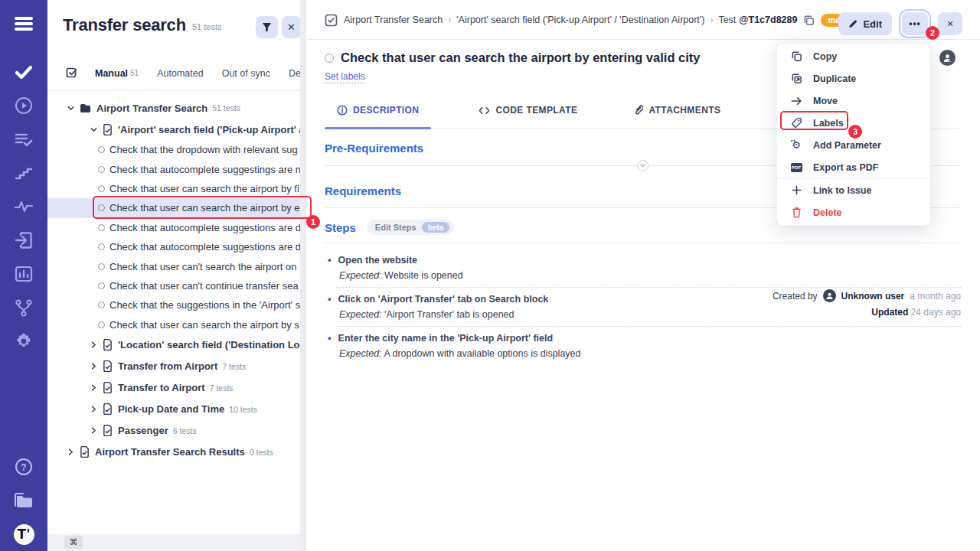 Image resolution: width=980 pixels, height=551 pixels. Describe the element at coordinates (580, 20) in the screenshot. I see `breadcrumb-item: 'Airport' search field ('Pick-up Airport…` at that location.